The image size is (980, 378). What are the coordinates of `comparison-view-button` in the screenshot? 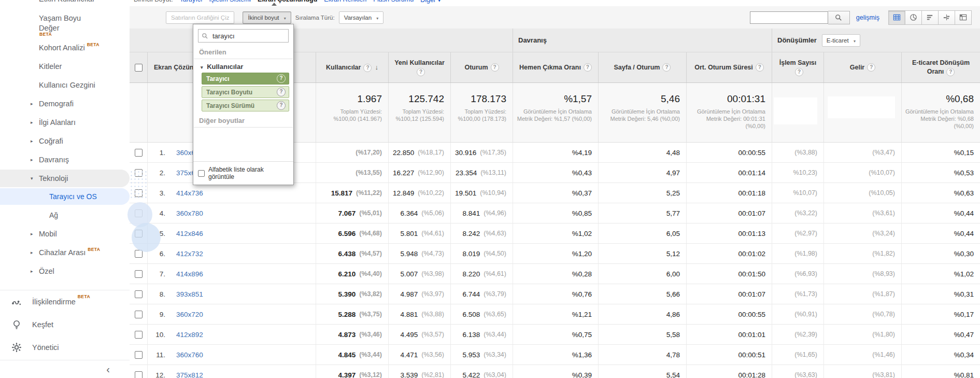 It's located at (946, 18).